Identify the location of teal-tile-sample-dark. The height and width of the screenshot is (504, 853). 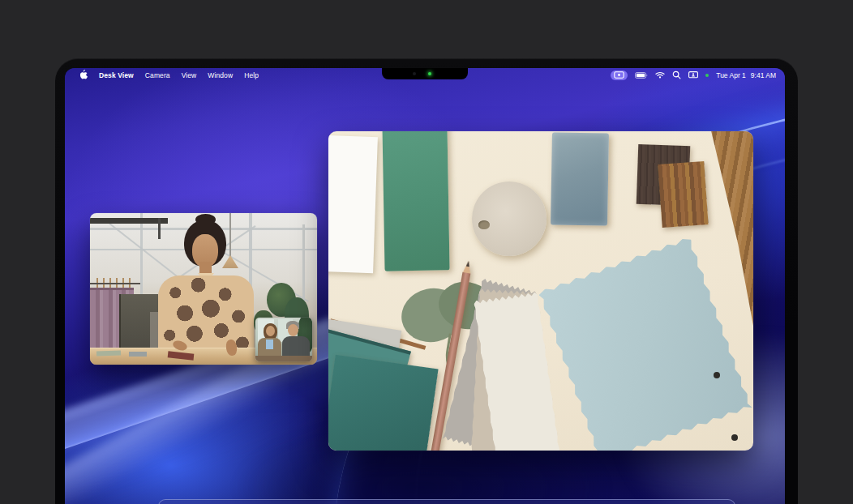
(384, 403).